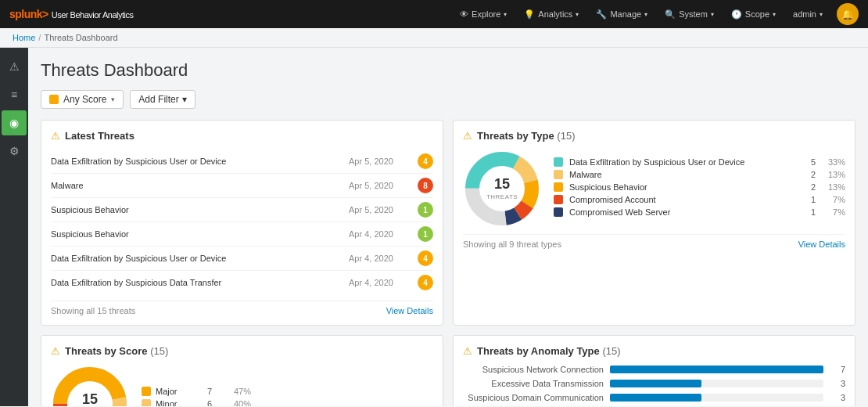  What do you see at coordinates (822, 244) in the screenshot?
I see `threats-by-type-view-details: View Details` at bounding box center [822, 244].